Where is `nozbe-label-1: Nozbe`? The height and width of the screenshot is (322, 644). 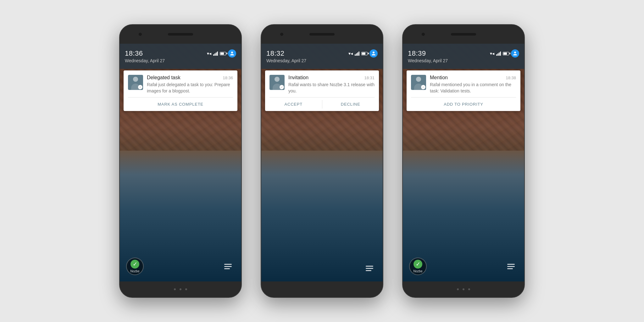 nozbe-label-1: Nozbe is located at coordinates (135, 271).